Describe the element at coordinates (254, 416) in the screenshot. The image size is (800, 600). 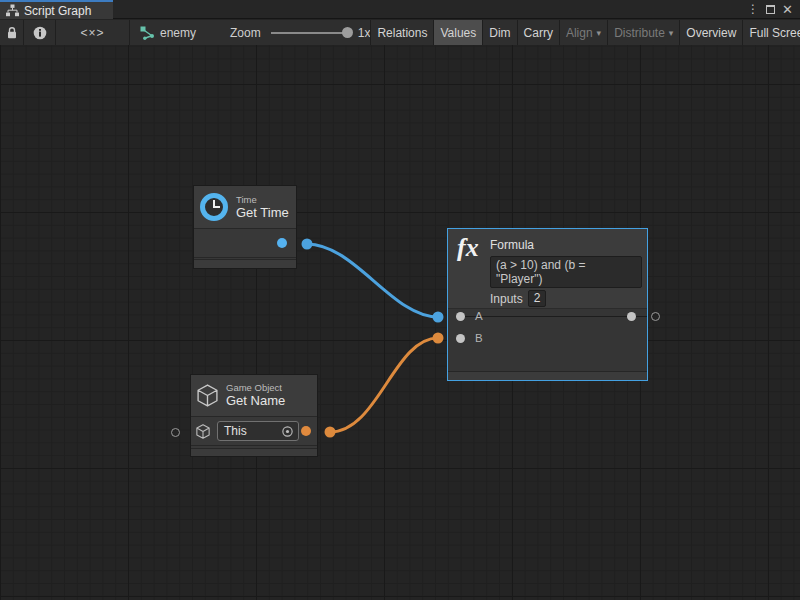
I see `node-get-name: Game Object Get Name This` at that location.